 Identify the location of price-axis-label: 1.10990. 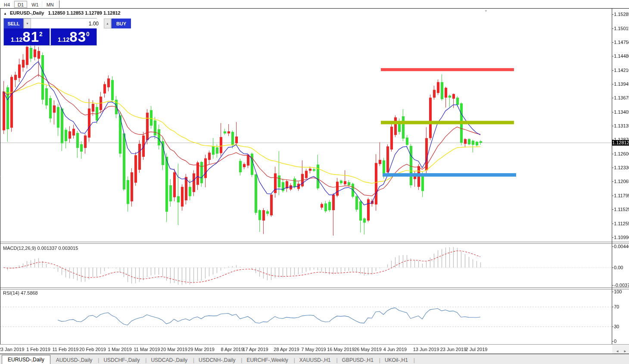
(621, 237).